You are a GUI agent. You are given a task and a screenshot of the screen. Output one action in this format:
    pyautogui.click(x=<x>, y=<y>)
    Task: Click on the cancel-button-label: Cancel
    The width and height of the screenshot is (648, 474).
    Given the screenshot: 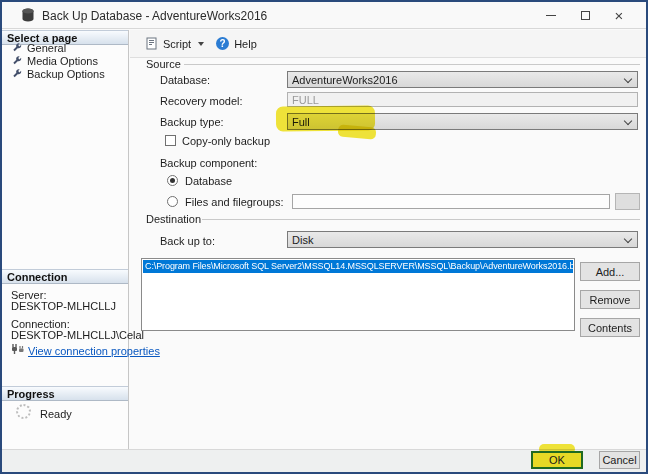 What is the action you would take?
    pyautogui.click(x=619, y=460)
    